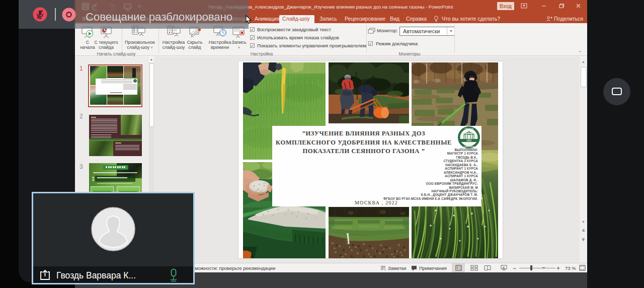 The height and width of the screenshot is (288, 644). What do you see at coordinates (469, 141) in the screenshot?
I see `svg-text: 1865` at bounding box center [469, 141].